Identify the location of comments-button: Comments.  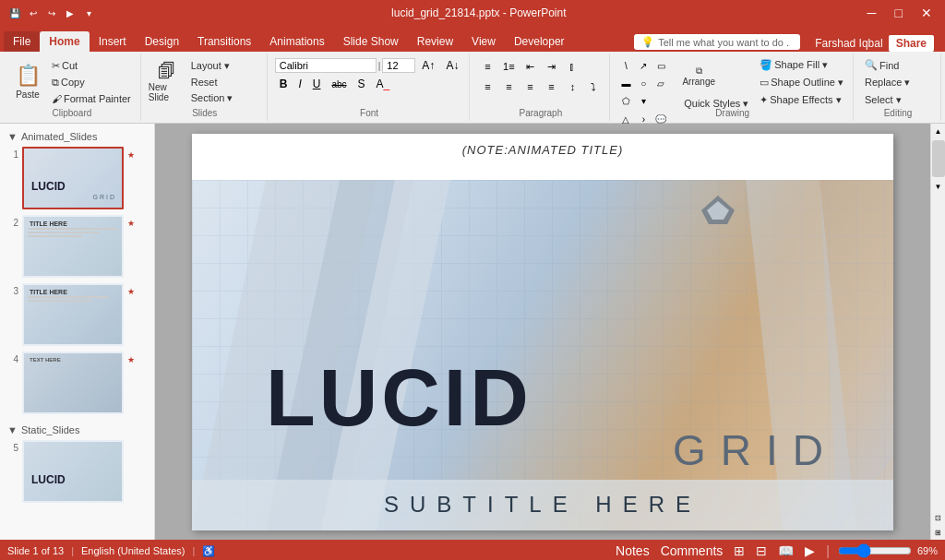
(692, 551).